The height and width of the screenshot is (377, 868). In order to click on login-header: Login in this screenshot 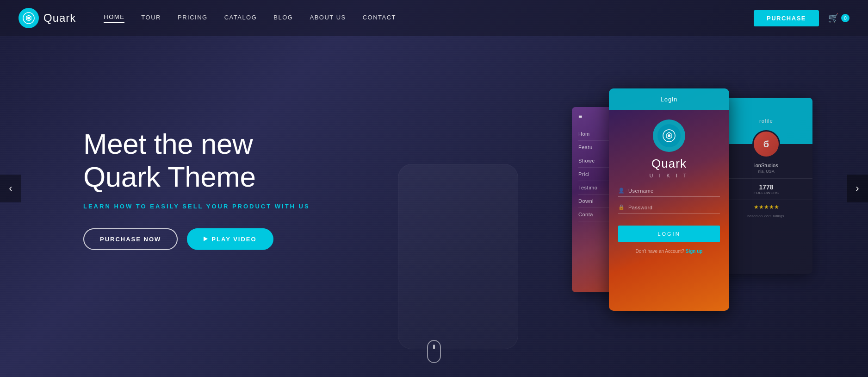, I will do `click(669, 99)`.